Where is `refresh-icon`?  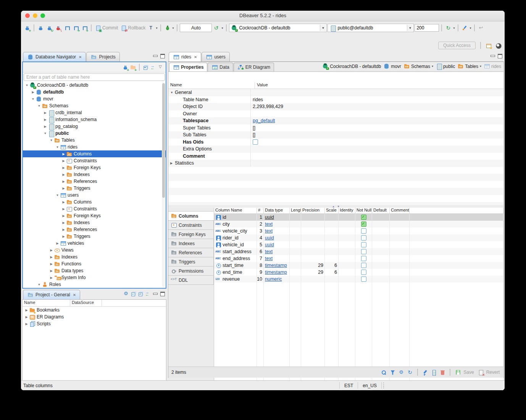
refresh-icon is located at coordinates (410, 373).